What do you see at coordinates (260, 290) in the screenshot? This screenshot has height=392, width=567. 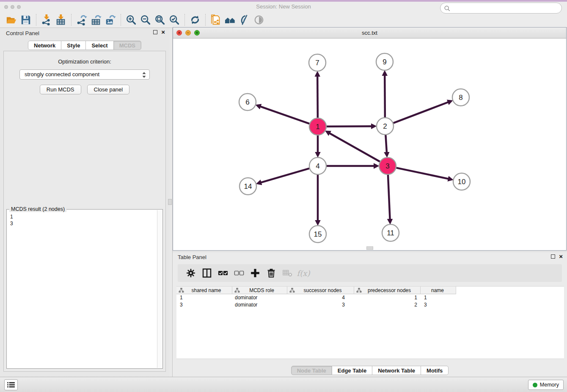 I see `column-header-MCDS-role: MCDS role` at bounding box center [260, 290].